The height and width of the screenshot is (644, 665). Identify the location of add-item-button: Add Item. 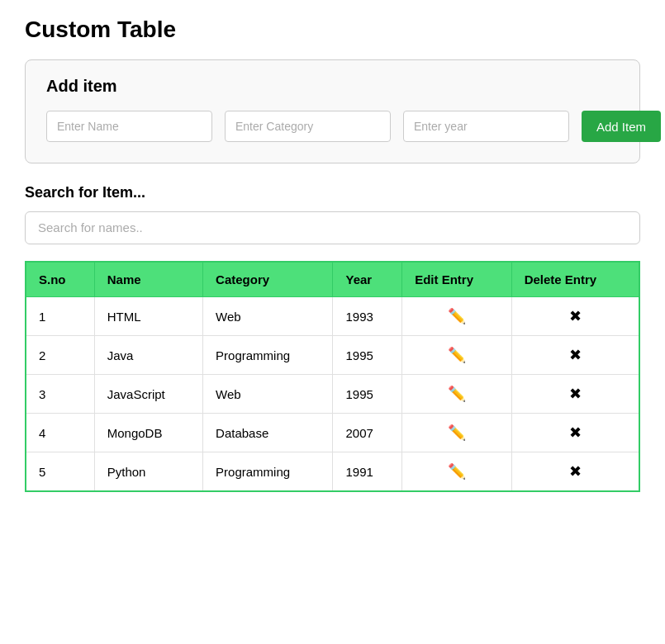
(621, 126).